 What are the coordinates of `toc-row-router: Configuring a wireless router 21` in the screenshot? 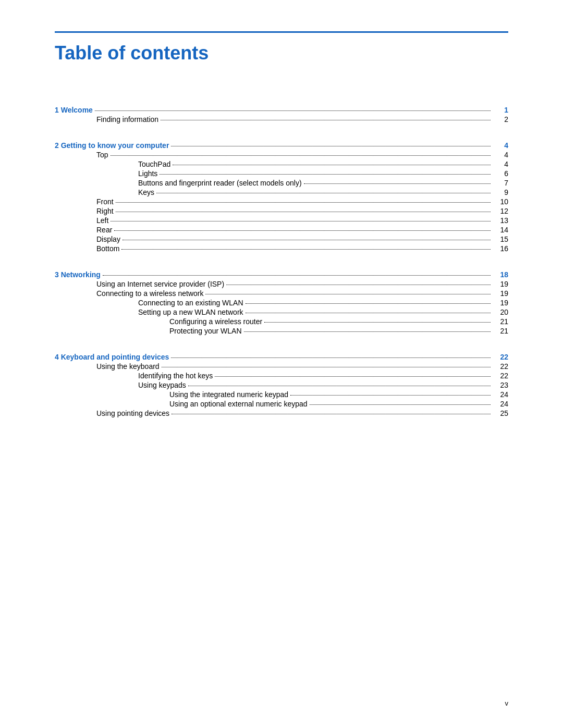 It's located at (282, 322).